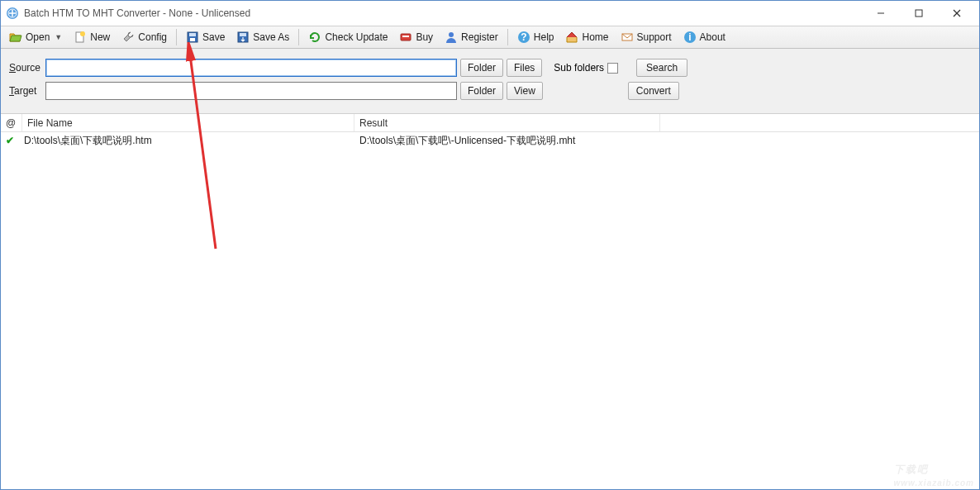  Describe the element at coordinates (193, 37) in the screenshot. I see `floppy-icon` at that location.